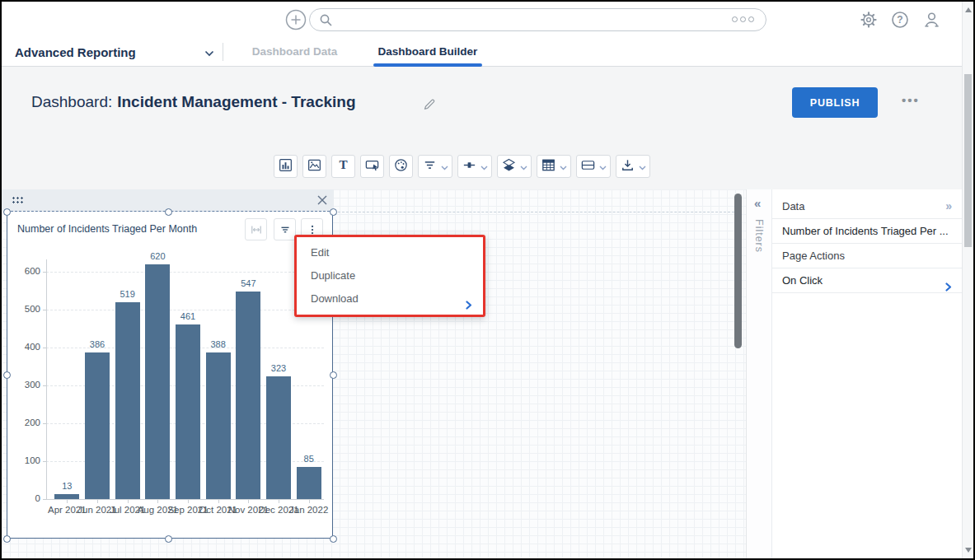 The height and width of the screenshot is (560, 975). I want to click on page-scrollbar, so click(968, 280).